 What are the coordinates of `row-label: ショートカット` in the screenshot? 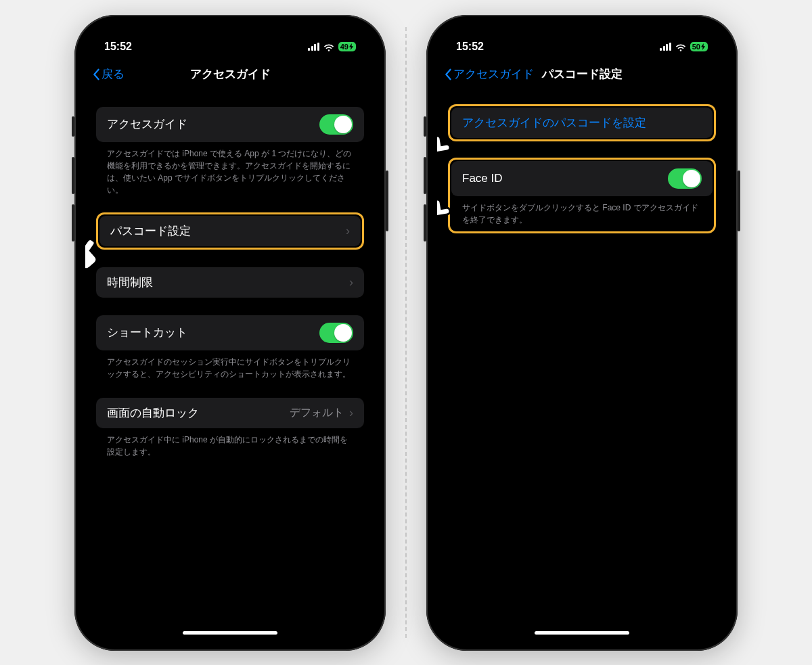 It's located at (148, 333).